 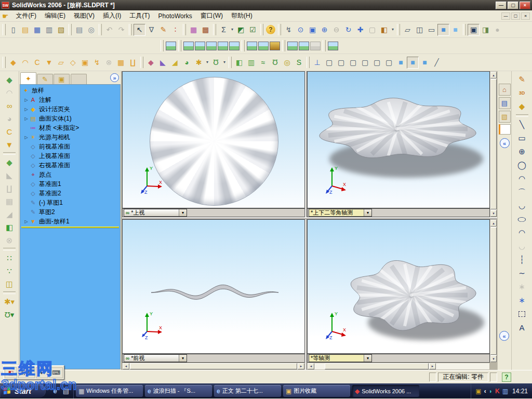 I want to click on tray-icon-network: ▥, so click(x=505, y=391).